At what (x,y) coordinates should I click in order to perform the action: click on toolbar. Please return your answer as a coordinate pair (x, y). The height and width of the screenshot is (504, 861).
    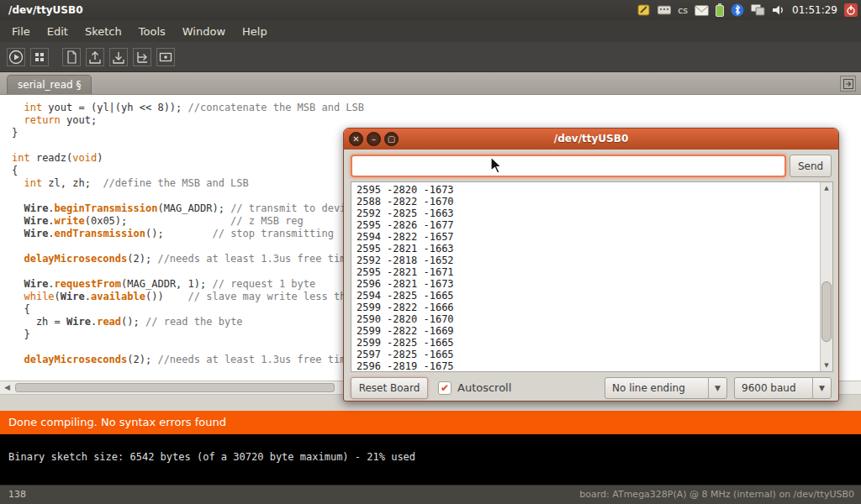
    Looking at the image, I should click on (430, 57).